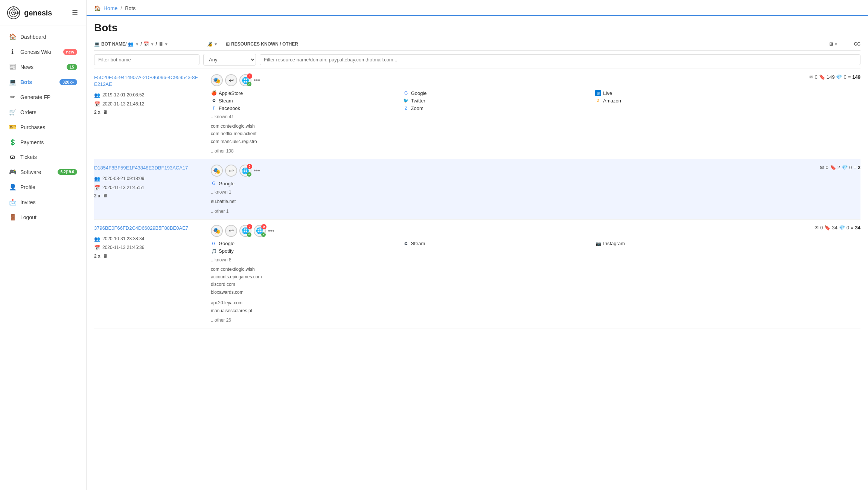 This screenshot has width=868, height=490. What do you see at coordinates (43, 127) in the screenshot?
I see `sidebar-item-purchases: 🎫 Purchases` at bounding box center [43, 127].